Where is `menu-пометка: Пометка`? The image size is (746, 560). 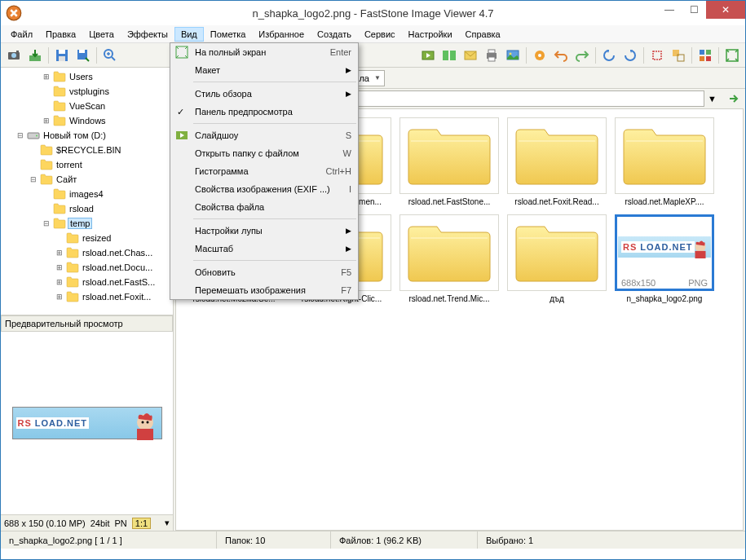 menu-пометка: Пометка is located at coordinates (228, 34).